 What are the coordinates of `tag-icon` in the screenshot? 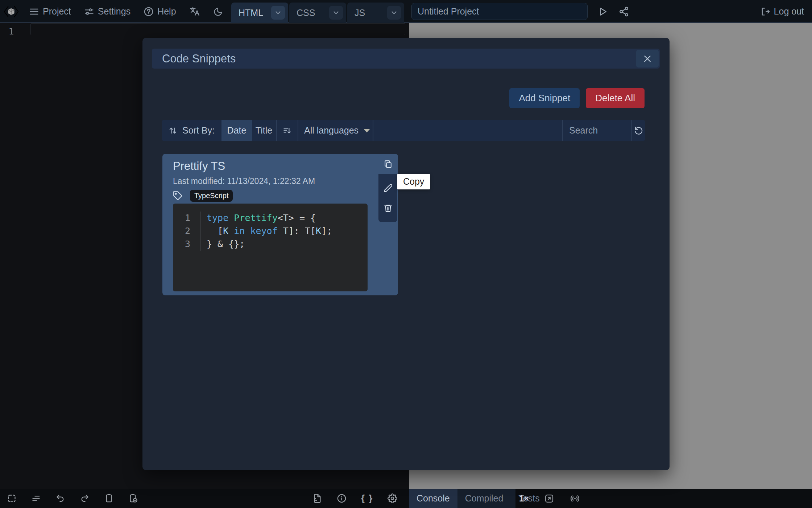 It's located at (178, 196).